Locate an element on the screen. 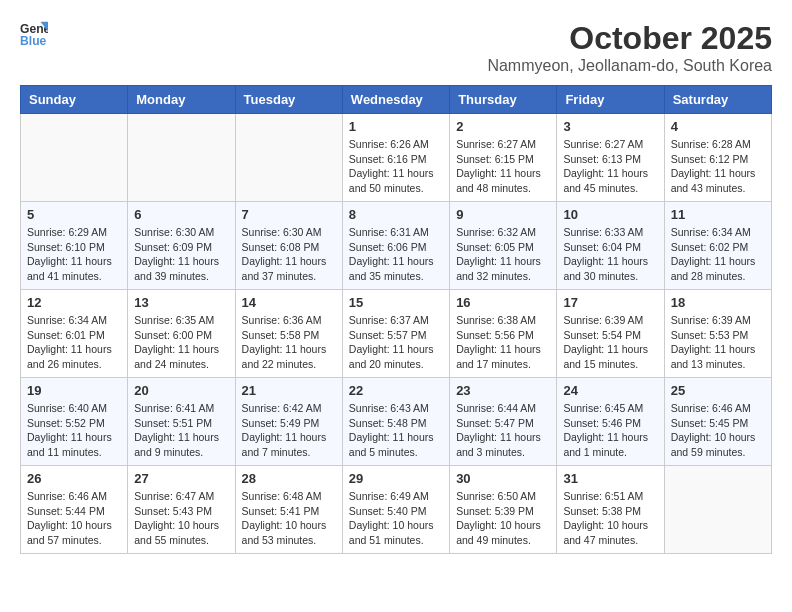  day-number: 7 is located at coordinates (289, 214).